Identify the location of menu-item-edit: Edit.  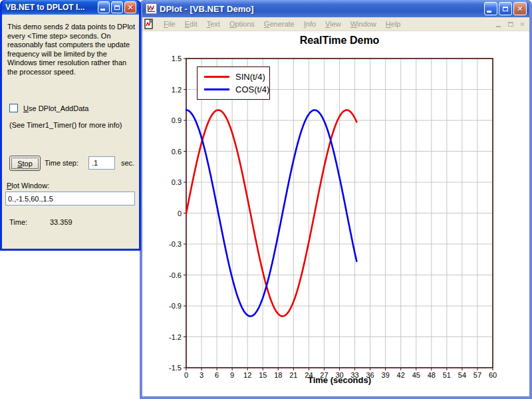
(192, 24).